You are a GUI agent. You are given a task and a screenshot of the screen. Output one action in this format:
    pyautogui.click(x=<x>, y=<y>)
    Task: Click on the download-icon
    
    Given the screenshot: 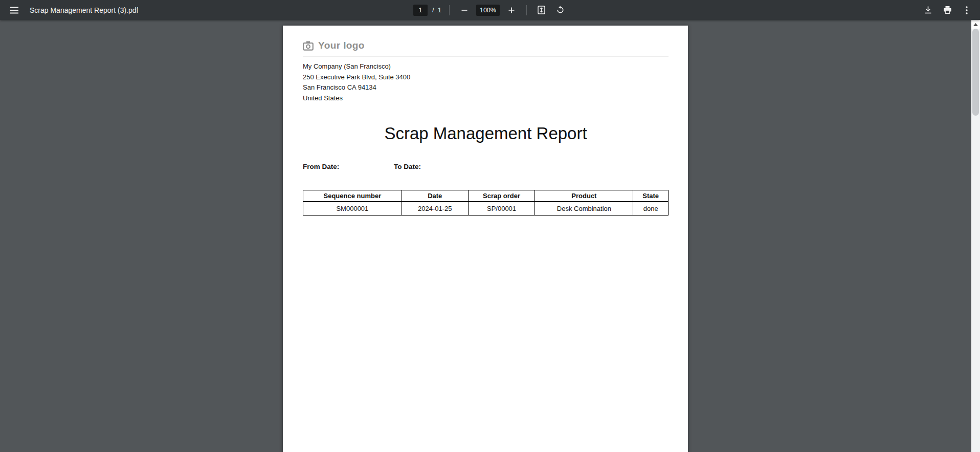 What is the action you would take?
    pyautogui.click(x=928, y=10)
    